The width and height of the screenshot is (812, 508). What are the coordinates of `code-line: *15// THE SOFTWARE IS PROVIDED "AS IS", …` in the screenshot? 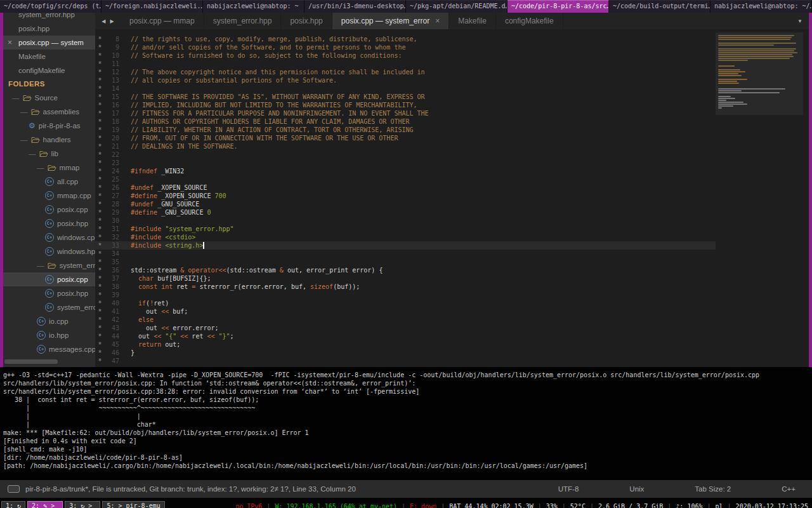 It's located at (405, 97).